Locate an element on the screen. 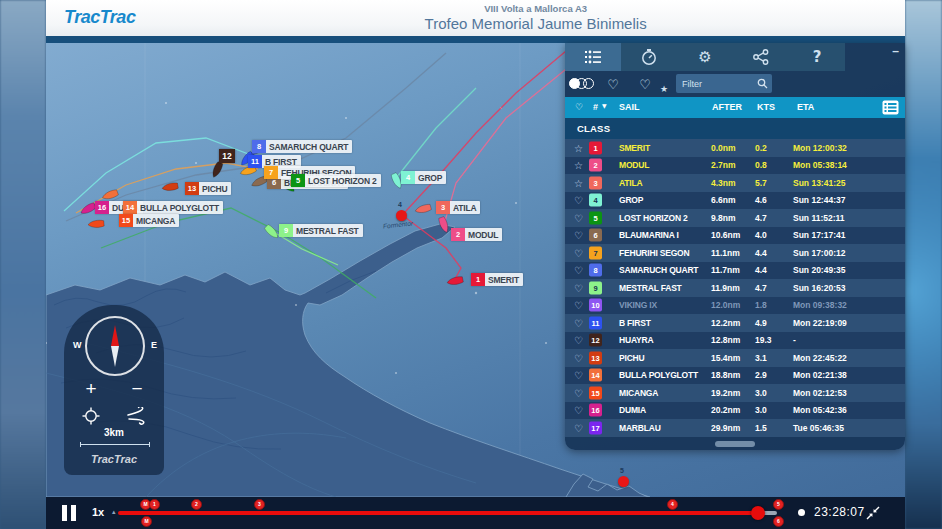 This screenshot has width=942, height=529. boat-map-label: 8 SAMARUCH QUART is located at coordinates (302, 146).